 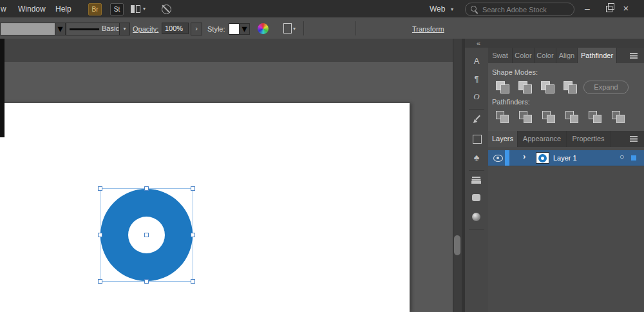 I want to click on unite-icon, so click(x=502, y=87).